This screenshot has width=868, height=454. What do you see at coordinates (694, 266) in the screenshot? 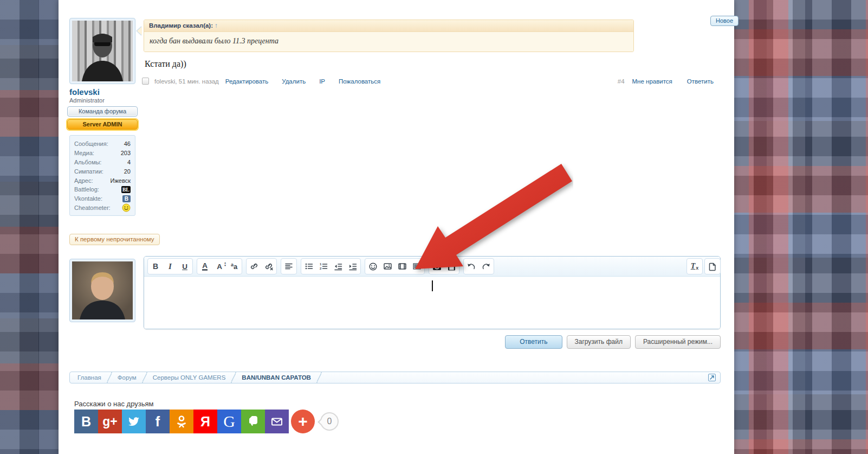
I see `remove-format-icon: T` at bounding box center [694, 266].